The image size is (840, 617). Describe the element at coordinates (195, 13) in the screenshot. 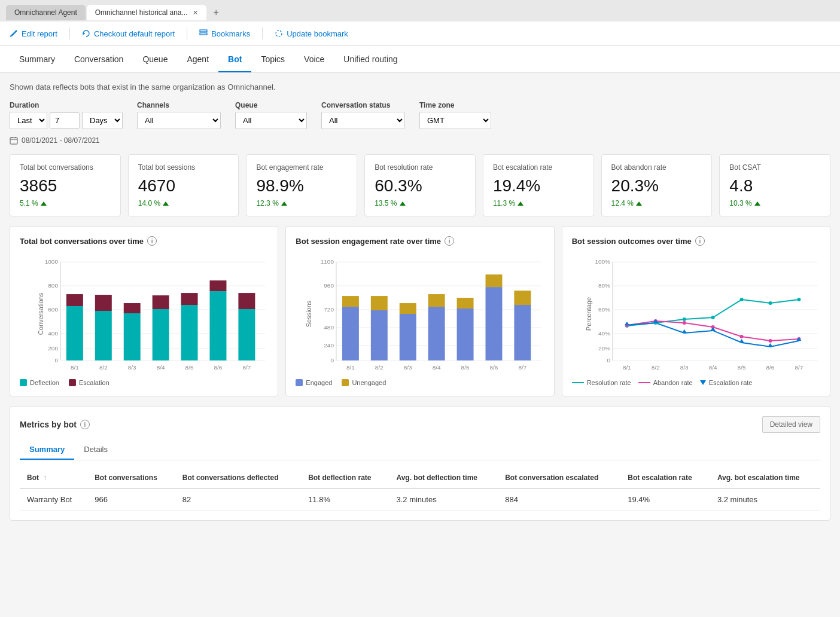

I see `close-icon: ✕` at that location.